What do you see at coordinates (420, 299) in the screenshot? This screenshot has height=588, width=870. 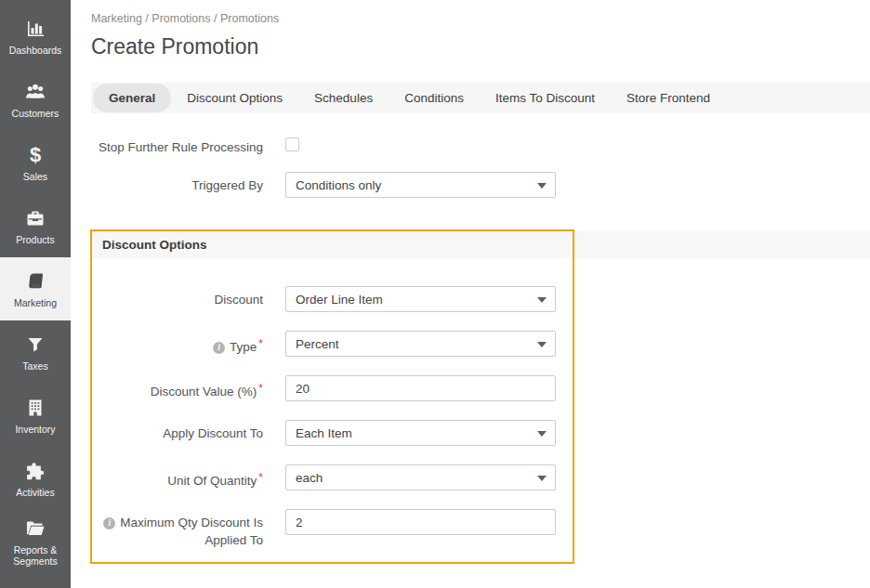 I see `discount-select: Order Line Item` at bounding box center [420, 299].